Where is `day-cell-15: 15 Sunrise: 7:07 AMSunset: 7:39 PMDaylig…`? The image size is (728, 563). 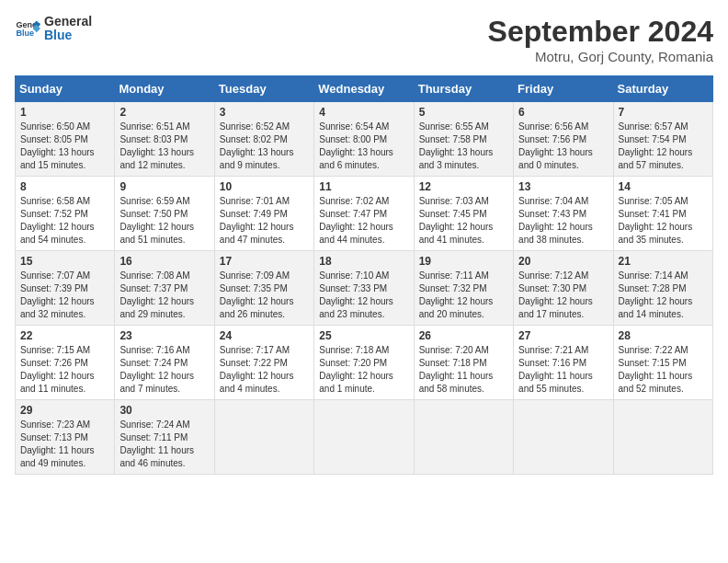
day-cell-15: 15 Sunrise: 7:07 AMSunset: 7:39 PMDaylig… is located at coordinates (65, 289).